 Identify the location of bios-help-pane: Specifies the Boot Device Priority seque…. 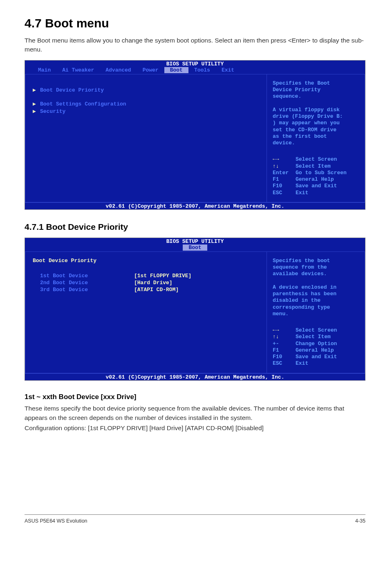
(316, 138).